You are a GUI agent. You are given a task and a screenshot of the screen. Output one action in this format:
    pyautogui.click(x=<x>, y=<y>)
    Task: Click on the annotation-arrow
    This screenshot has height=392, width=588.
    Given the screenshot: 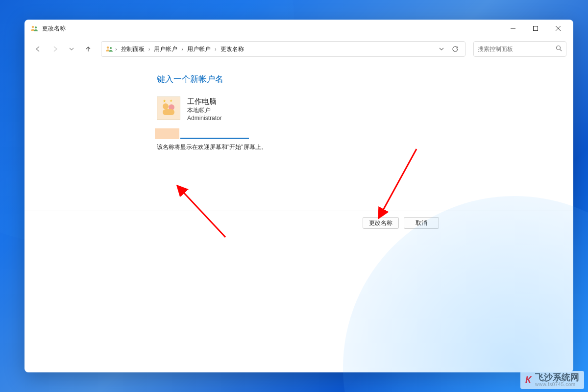 What is the action you would take?
    pyautogui.click(x=397, y=182)
    